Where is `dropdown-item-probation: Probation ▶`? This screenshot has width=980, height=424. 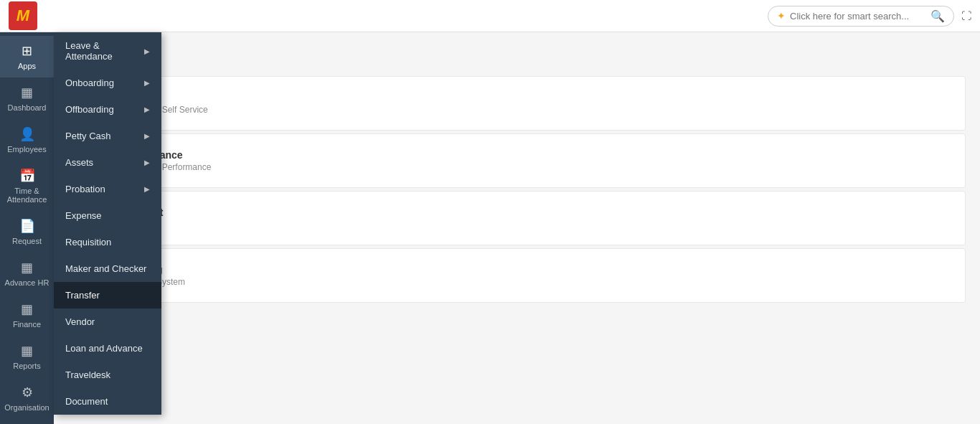
dropdown-item-probation: Probation ▶ is located at coordinates (108, 189).